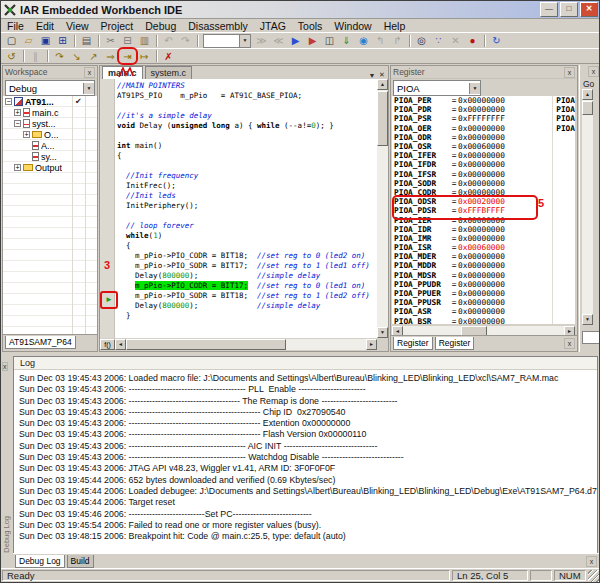  I want to click on find-in-files-icon: ◎, so click(422, 41).